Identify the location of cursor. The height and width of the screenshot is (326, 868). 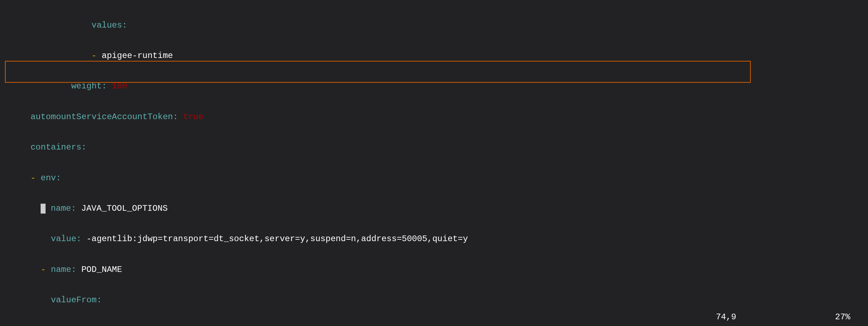
(43, 209).